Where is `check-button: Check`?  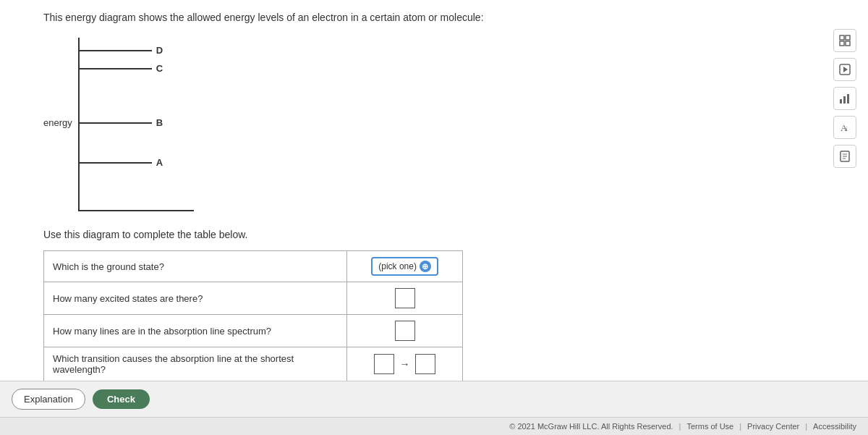
check-button: Check is located at coordinates (122, 400).